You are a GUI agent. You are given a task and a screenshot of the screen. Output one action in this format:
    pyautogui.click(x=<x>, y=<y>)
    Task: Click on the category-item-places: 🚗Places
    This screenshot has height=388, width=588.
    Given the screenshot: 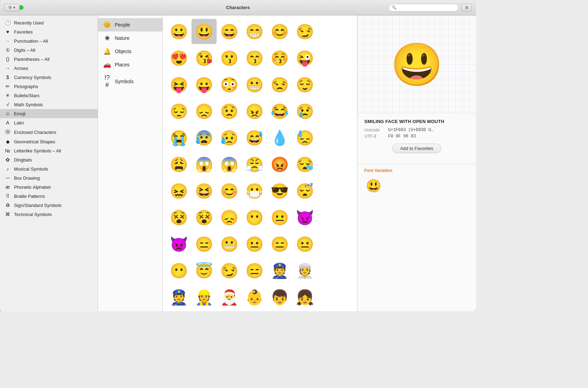 What is the action you would take?
    pyautogui.click(x=130, y=65)
    